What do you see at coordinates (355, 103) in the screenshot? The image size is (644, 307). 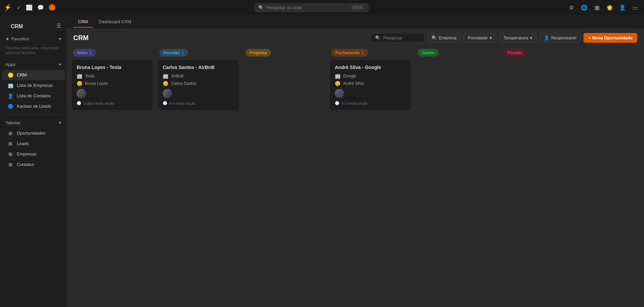 I see `card-andre-google-time-label: 4 h nesta seção` at bounding box center [355, 103].